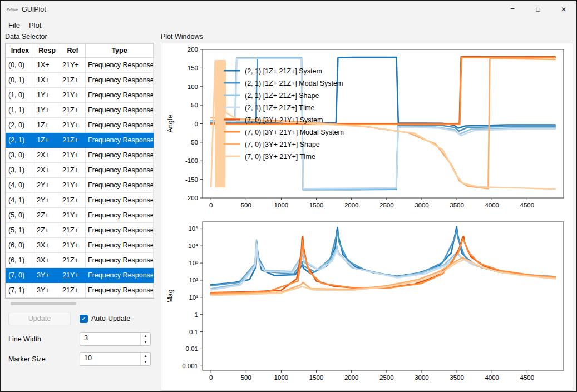  Describe the element at coordinates (40, 319) in the screenshot. I see `update-button: Update` at that location.